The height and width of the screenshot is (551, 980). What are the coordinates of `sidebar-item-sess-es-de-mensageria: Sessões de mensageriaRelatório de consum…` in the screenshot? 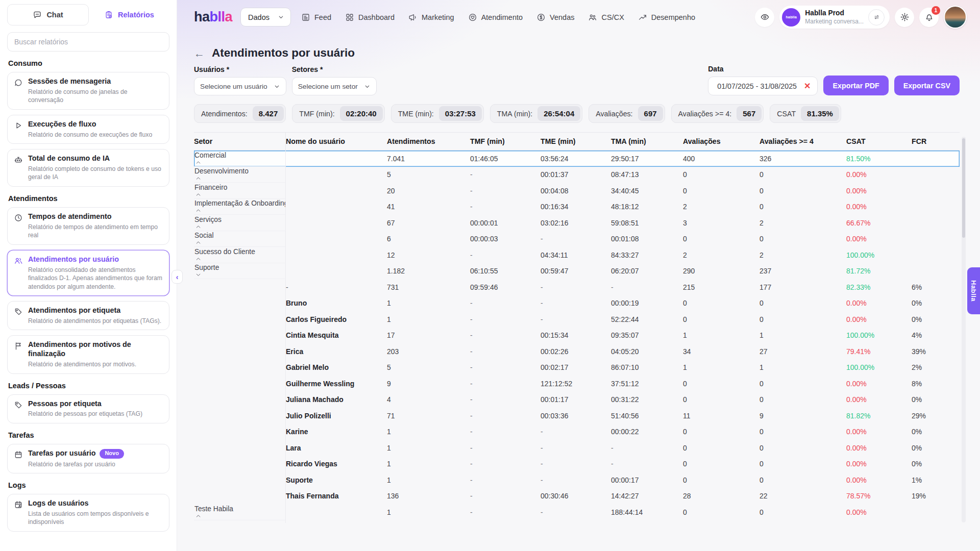 It's located at (88, 91).